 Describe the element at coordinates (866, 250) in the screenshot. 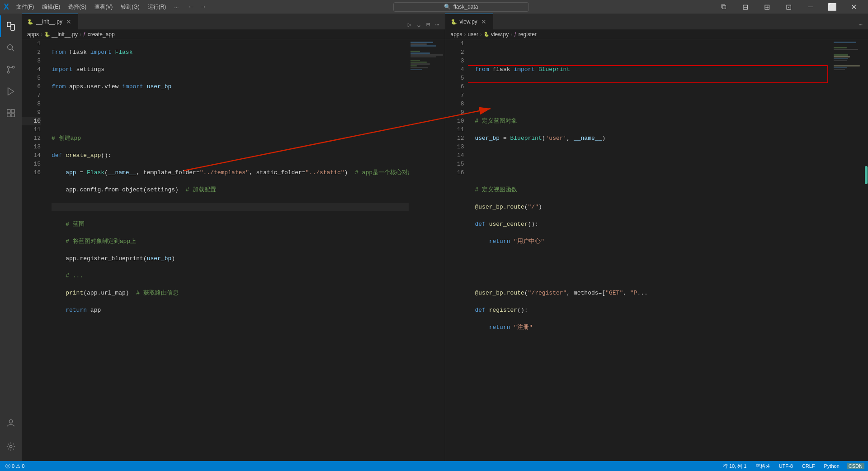

I see `right-scrollbar` at that location.